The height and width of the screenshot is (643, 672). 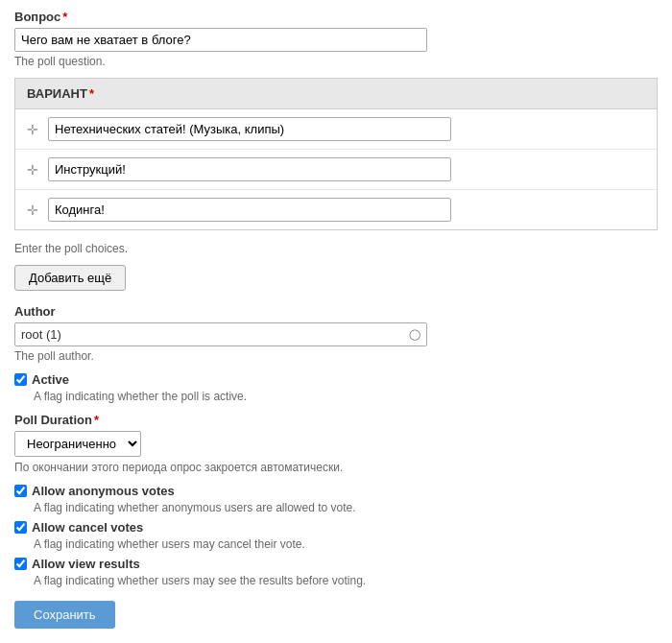 What do you see at coordinates (65, 17) in the screenshot?
I see `question-required: *` at bounding box center [65, 17].